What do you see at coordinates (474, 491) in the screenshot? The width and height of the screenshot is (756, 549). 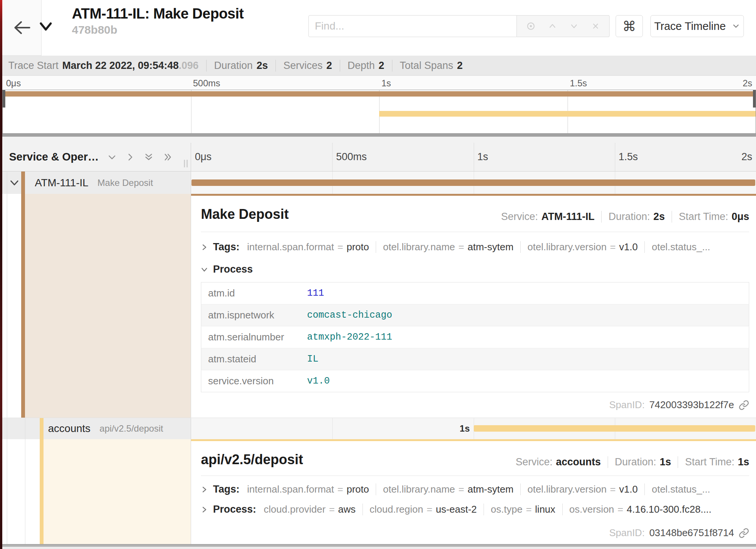 I see `span-detail-panel-accounts: api/v2.5/deposit Service: accounts Durat…` at bounding box center [474, 491].